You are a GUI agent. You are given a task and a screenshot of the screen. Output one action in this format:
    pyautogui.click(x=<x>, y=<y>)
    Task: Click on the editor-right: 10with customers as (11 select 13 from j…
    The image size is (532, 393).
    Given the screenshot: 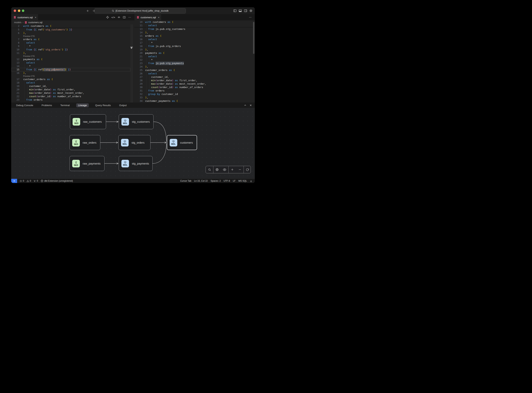 What is the action you would take?
    pyautogui.click(x=194, y=61)
    